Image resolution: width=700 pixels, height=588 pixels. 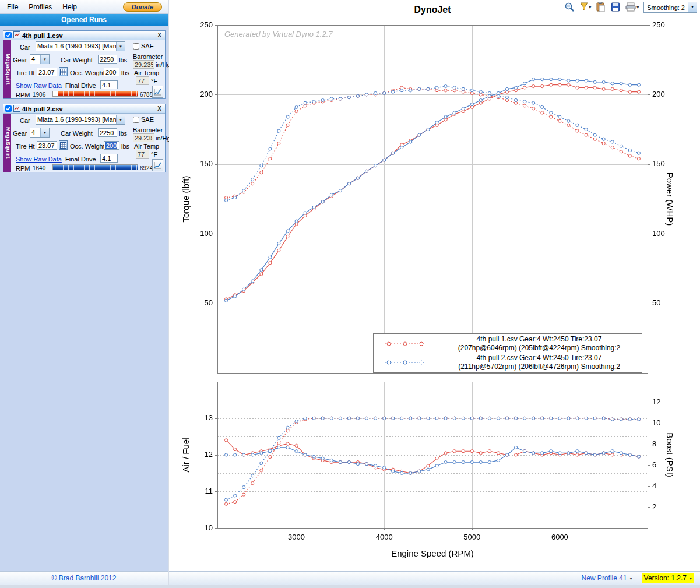 I want to click on occ-weight-label: Occ. Weight, so click(x=87, y=146).